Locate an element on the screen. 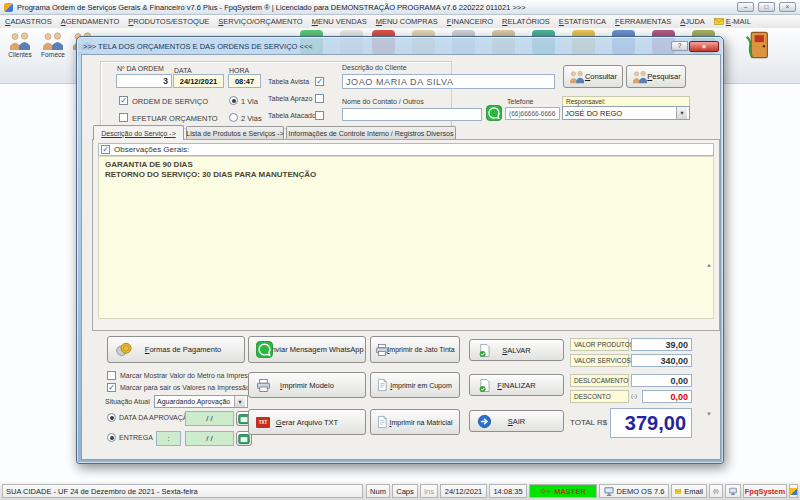  situacao-dropdown: Aguardando Aprovação ▼ is located at coordinates (201, 402).